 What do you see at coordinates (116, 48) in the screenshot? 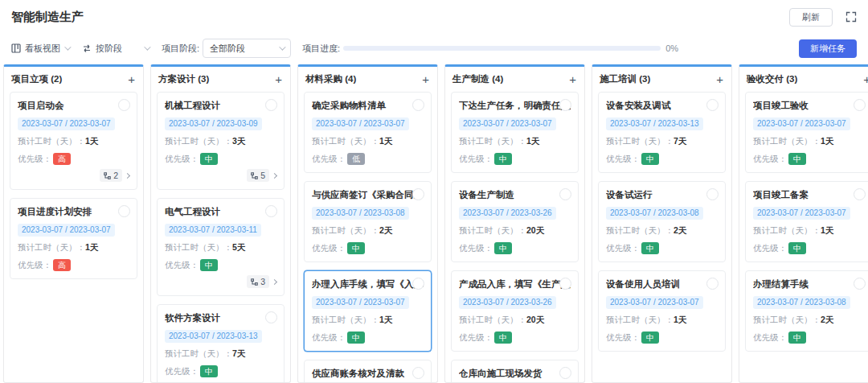
I see `group-by-switcher: 按阶段` at bounding box center [116, 48].